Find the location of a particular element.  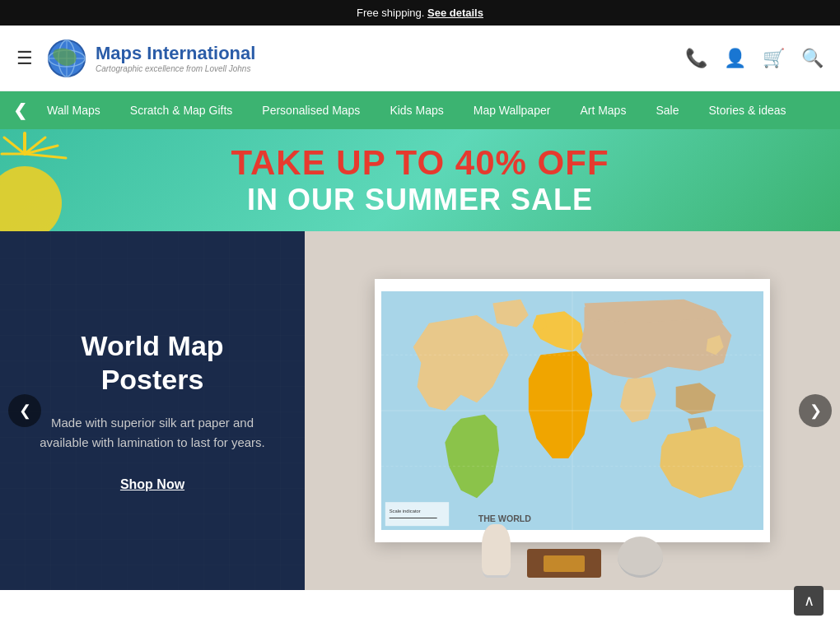

header-icons: 📞 👤 🛒 🔍 is located at coordinates (754, 58).